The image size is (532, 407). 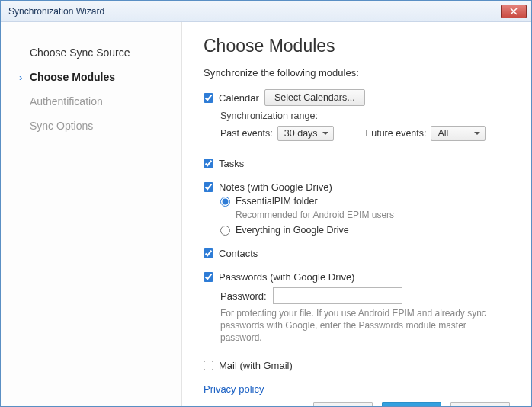 I want to click on sync-range-label: Synchronization range:, so click(x=365, y=116).